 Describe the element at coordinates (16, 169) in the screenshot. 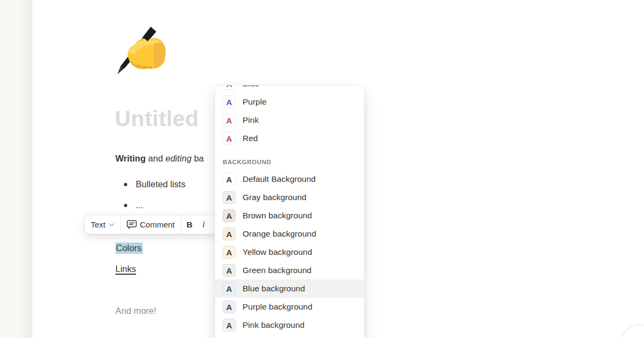

I see `sidebar` at that location.